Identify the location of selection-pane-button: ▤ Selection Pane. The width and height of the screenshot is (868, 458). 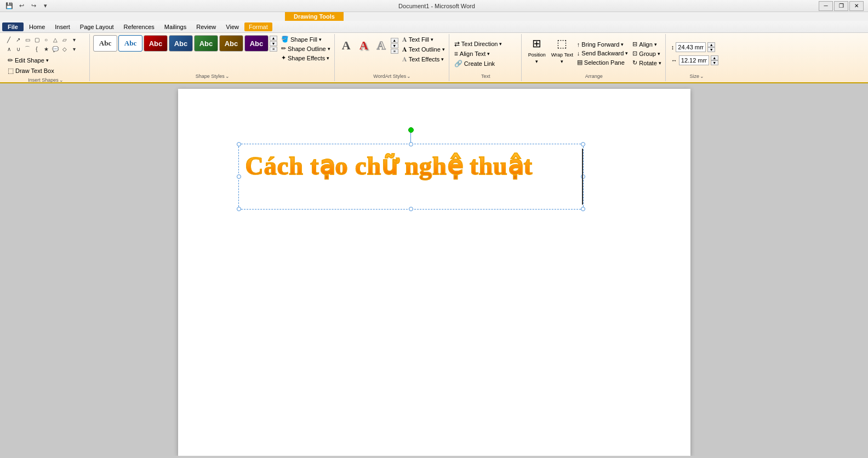
(603, 63).